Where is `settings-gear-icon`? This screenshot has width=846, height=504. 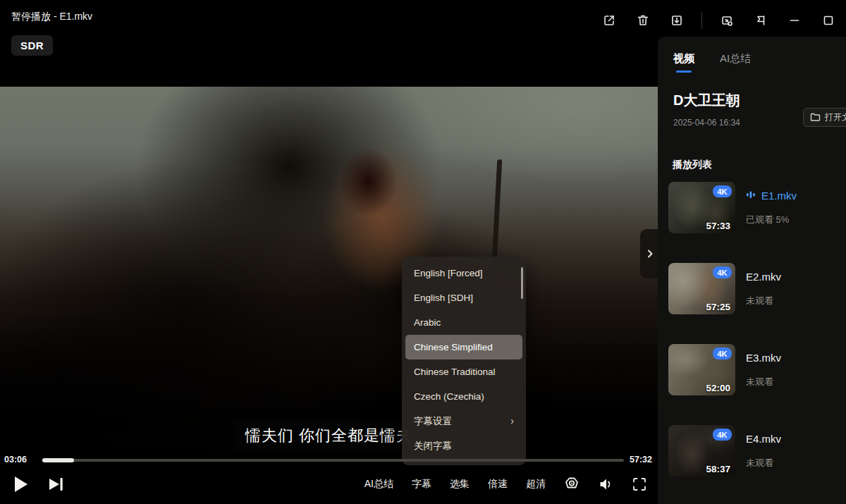 settings-gear-icon is located at coordinates (572, 484).